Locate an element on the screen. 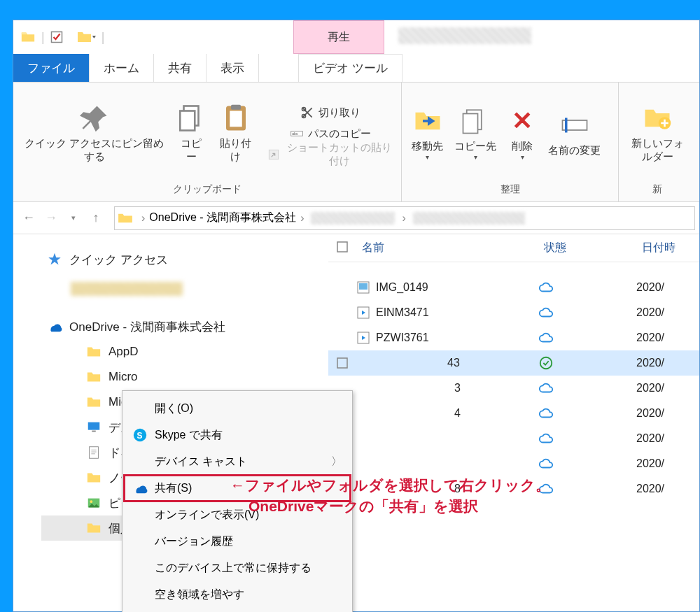 Image resolution: width=700 pixels, height=612 pixels. header-state: 状態 is located at coordinates (587, 248).